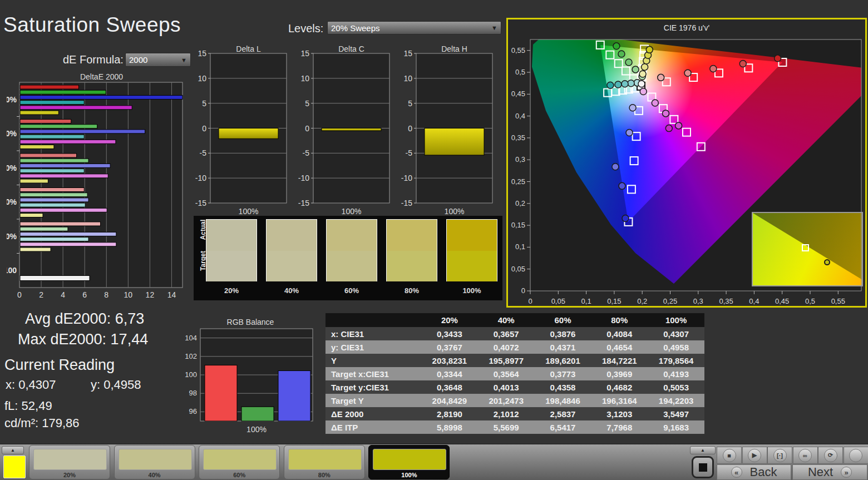 This screenshot has height=480, width=868. I want to click on blank-button, so click(856, 455).